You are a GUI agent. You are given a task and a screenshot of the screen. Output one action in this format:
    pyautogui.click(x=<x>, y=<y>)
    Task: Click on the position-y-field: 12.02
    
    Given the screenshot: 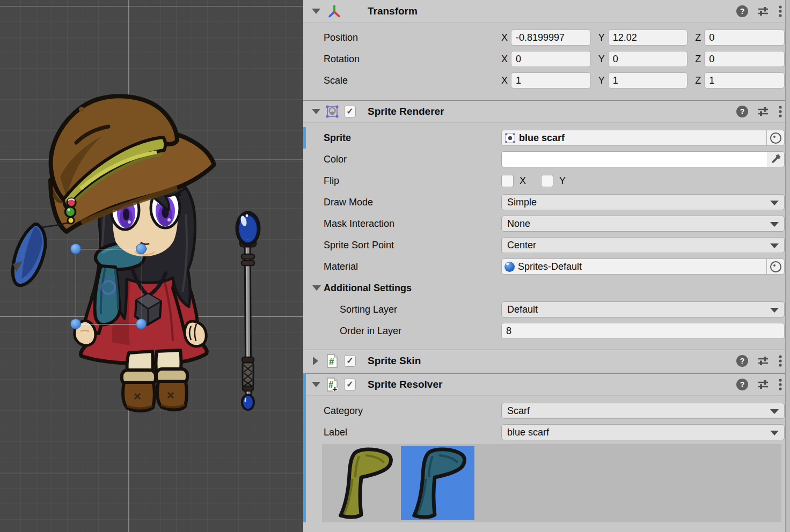 What is the action you would take?
    pyautogui.click(x=648, y=38)
    